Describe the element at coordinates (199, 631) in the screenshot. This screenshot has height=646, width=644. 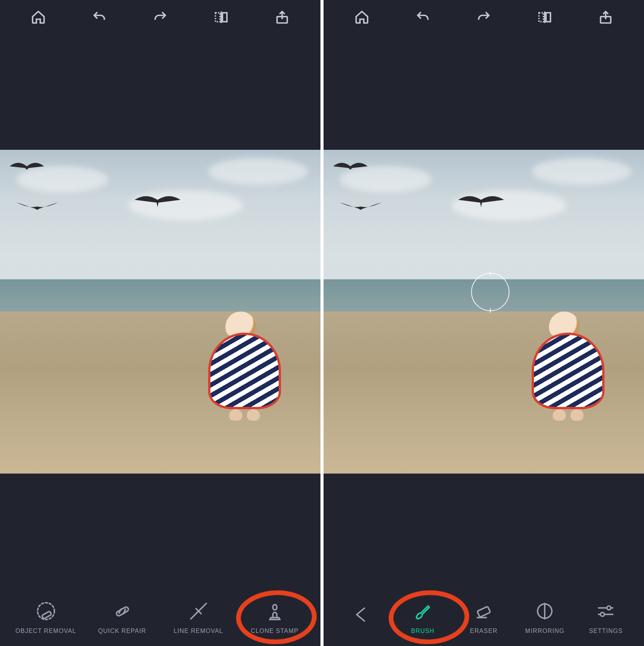
I see `tool-label: LINE REMOVAL` at that location.